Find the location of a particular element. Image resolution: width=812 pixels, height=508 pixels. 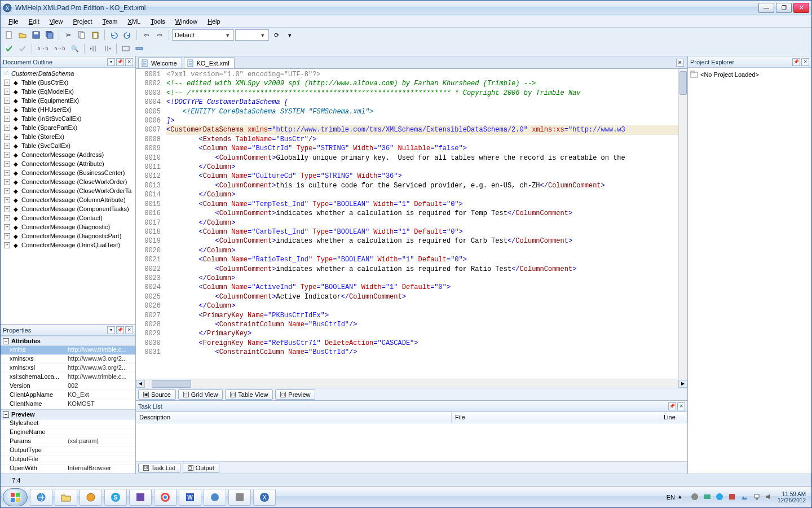

validate-icon is located at coordinates (9, 49).